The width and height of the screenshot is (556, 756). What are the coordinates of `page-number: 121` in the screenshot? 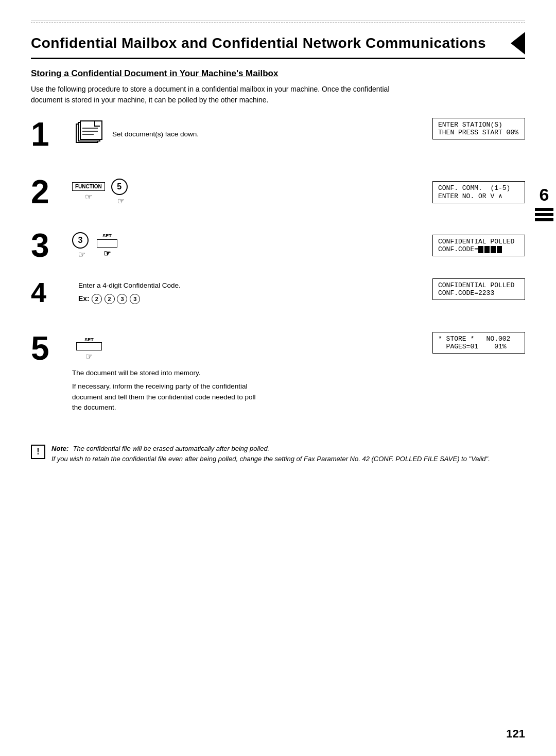 It's located at (516, 734).